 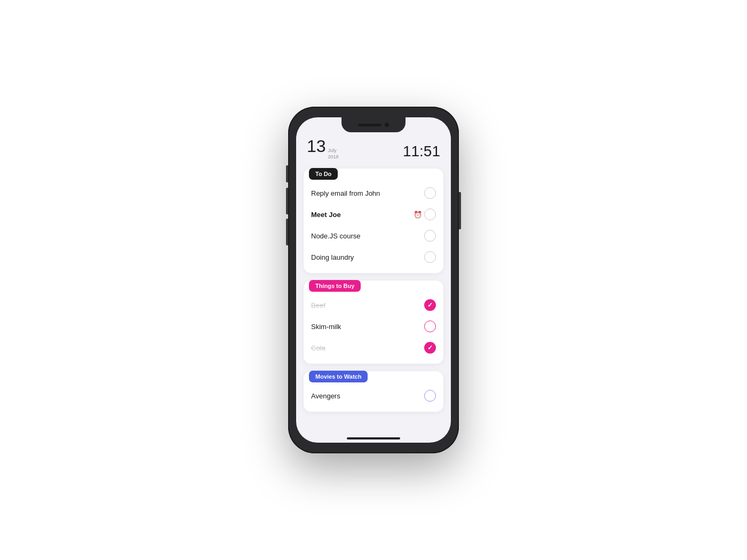 What do you see at coordinates (287, 232) in the screenshot?
I see `volume-down-button` at bounding box center [287, 232].